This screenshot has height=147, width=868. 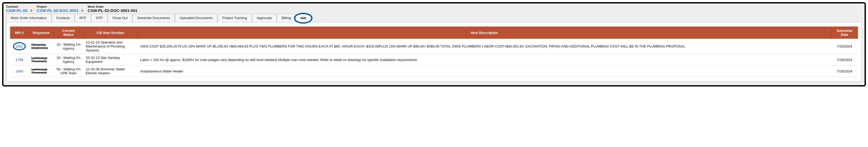 I want to click on tab-nir-label: NIR, so click(x=303, y=18).